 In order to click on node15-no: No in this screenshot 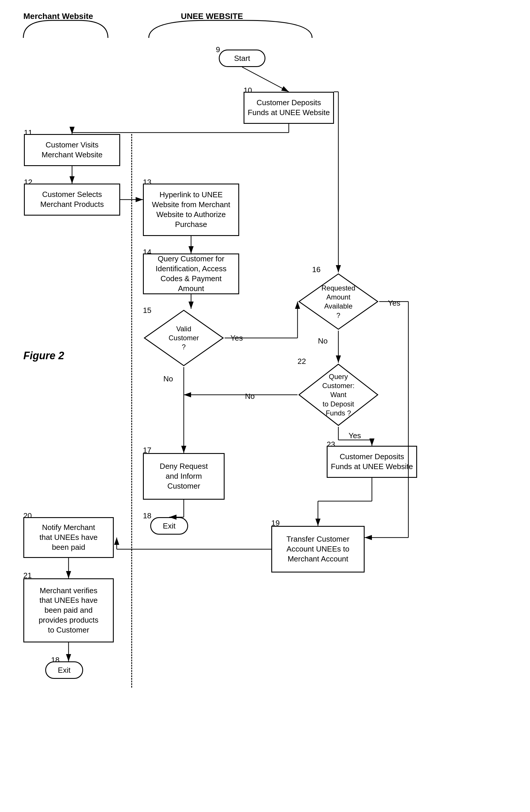, I will do `click(168, 379)`.